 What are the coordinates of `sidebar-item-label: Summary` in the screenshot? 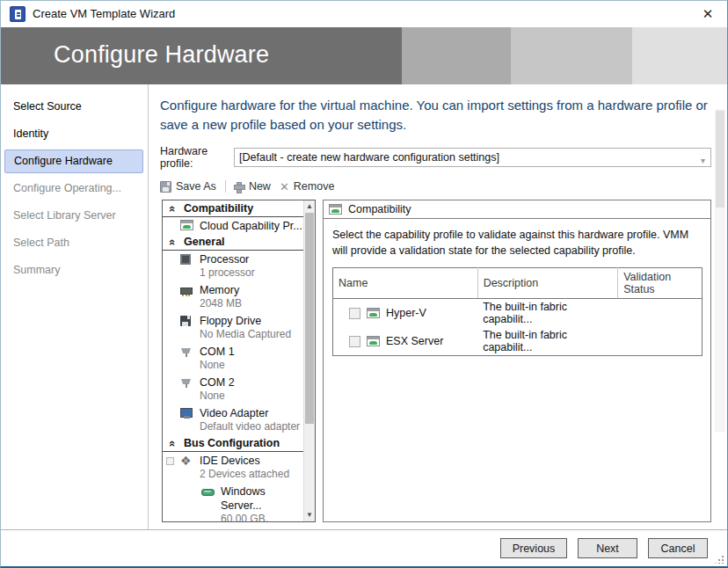 It's located at (37, 270).